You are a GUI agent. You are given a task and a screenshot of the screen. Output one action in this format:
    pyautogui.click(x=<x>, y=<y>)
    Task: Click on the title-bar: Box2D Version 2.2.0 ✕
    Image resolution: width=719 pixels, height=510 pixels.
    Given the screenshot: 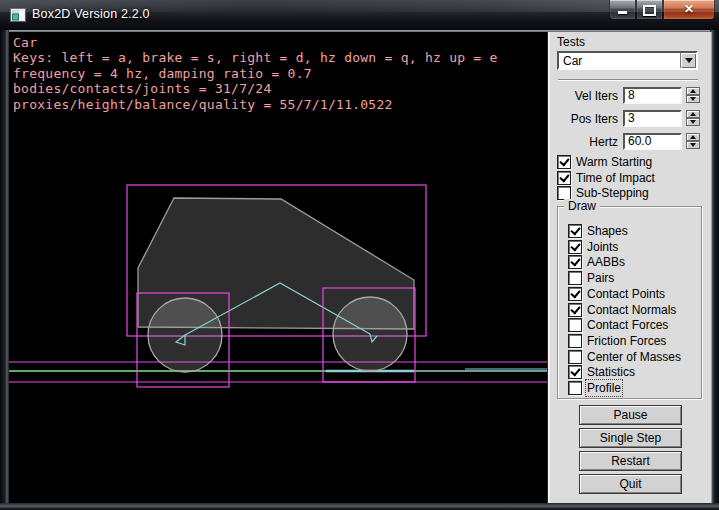 What is the action you would take?
    pyautogui.click(x=360, y=15)
    